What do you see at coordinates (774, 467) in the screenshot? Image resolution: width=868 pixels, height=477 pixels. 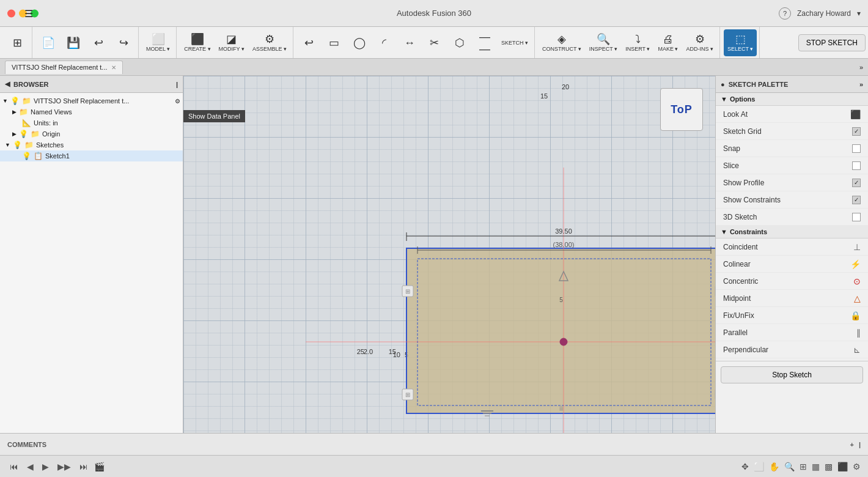 I see `pan-tool-icon: ✋` at bounding box center [774, 467].